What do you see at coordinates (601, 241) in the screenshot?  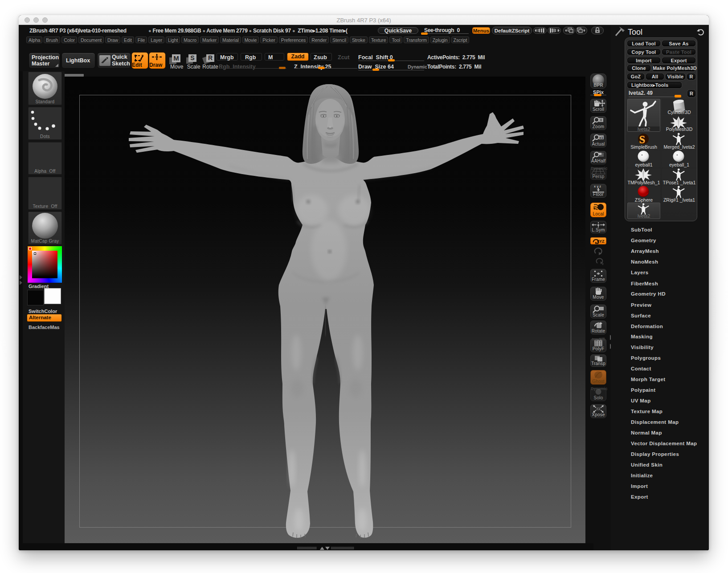 I see `svg-text: XYZ` at bounding box center [601, 241].